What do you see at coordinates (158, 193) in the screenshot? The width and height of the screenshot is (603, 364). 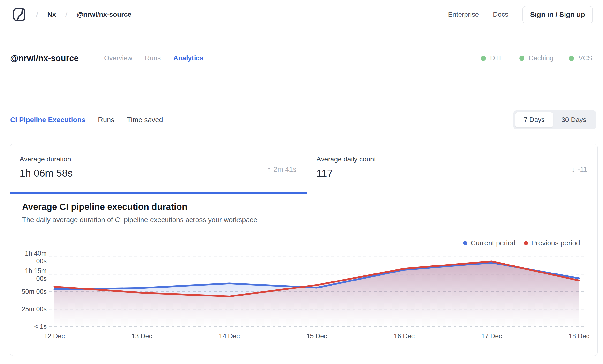 I see `active-stat-indicator` at bounding box center [158, 193].